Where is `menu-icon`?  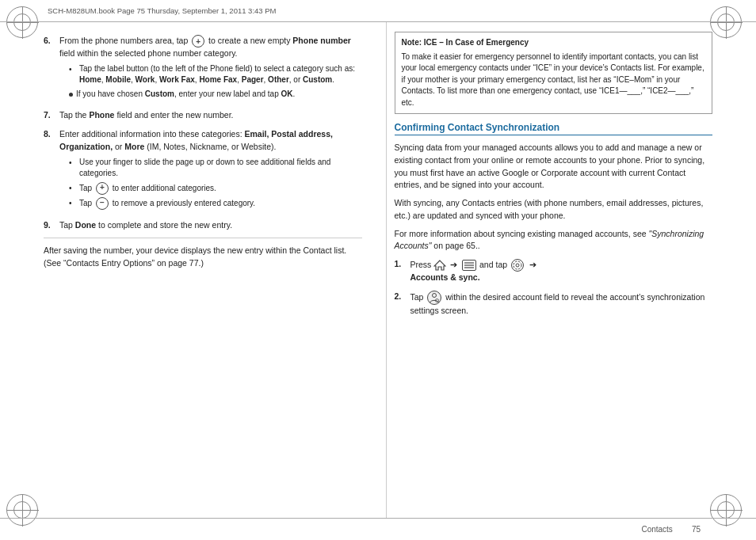
menu-icon is located at coordinates (469, 265).